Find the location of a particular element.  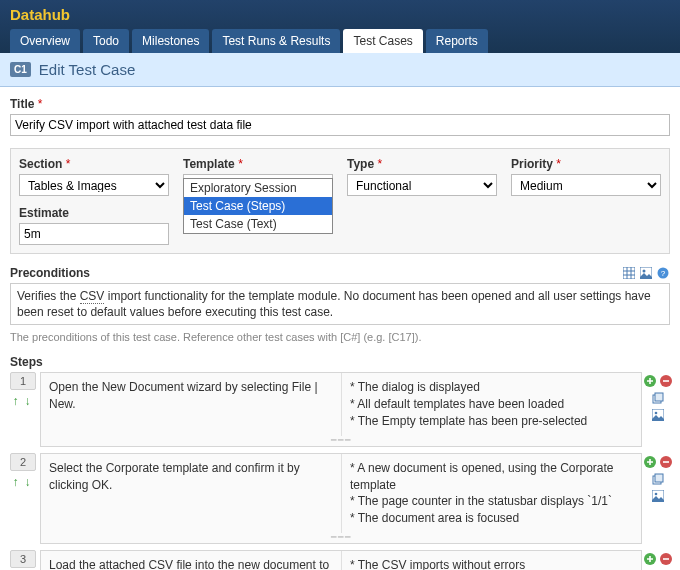

step-expected: * A new document is opened, using the Co… is located at coordinates (491, 494).